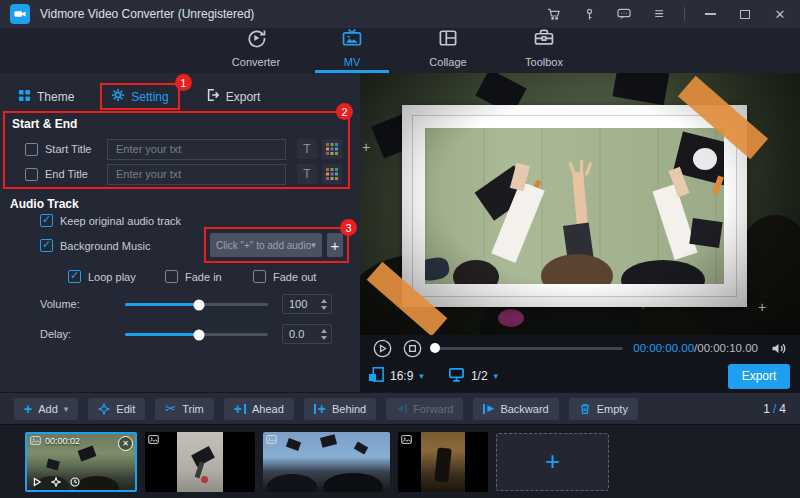 This screenshot has height=498, width=800. What do you see at coordinates (366, 147) in the screenshot?
I see `frame-handle-left: +` at bounding box center [366, 147].